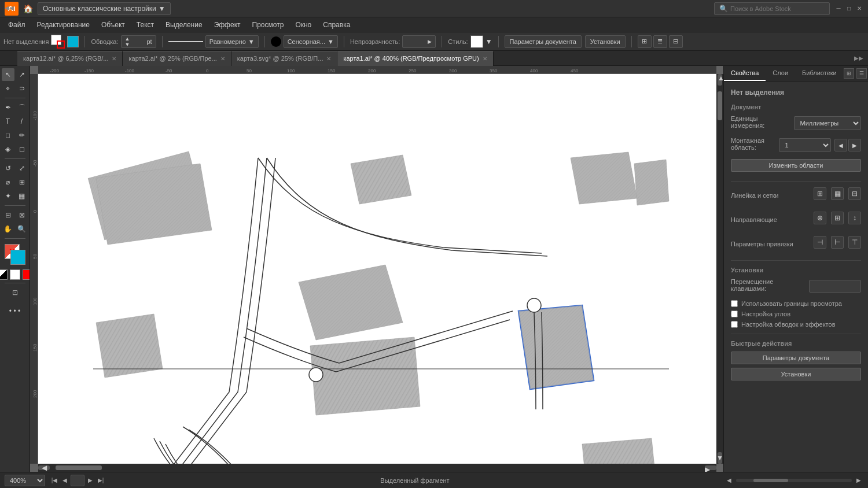 The width and height of the screenshot is (868, 488). I want to click on stroke-width-input: ▲▼ 2 pt, so click(139, 42).